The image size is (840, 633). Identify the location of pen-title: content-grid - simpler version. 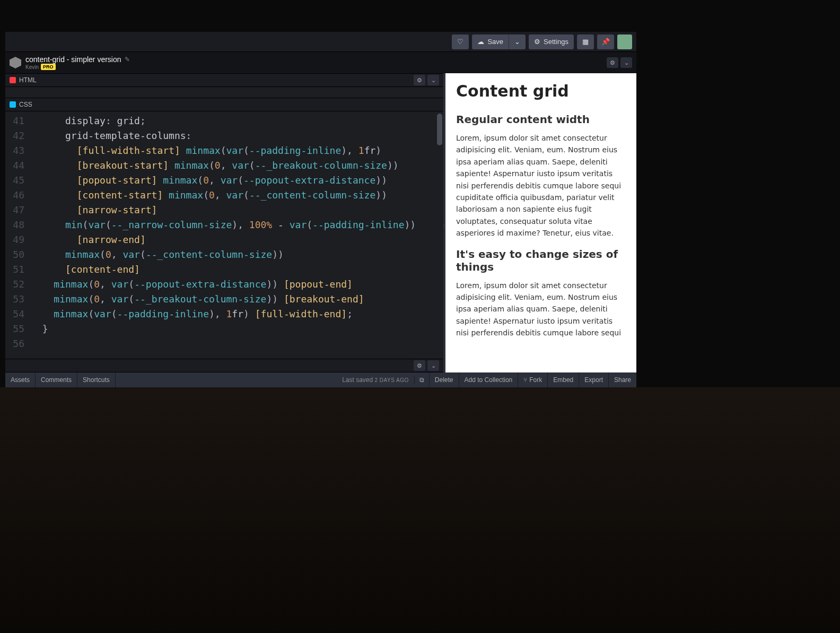
(73, 59).